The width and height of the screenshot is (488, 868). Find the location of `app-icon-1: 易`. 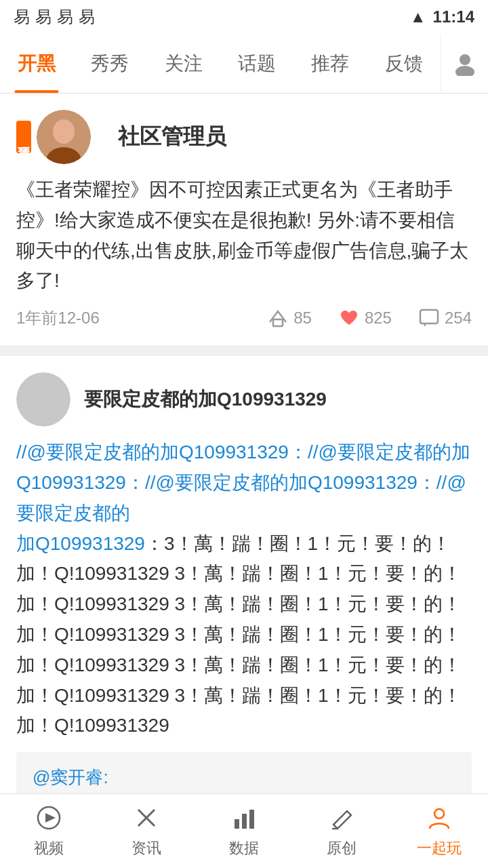

app-icon-1: 易 is located at coordinates (22, 17).